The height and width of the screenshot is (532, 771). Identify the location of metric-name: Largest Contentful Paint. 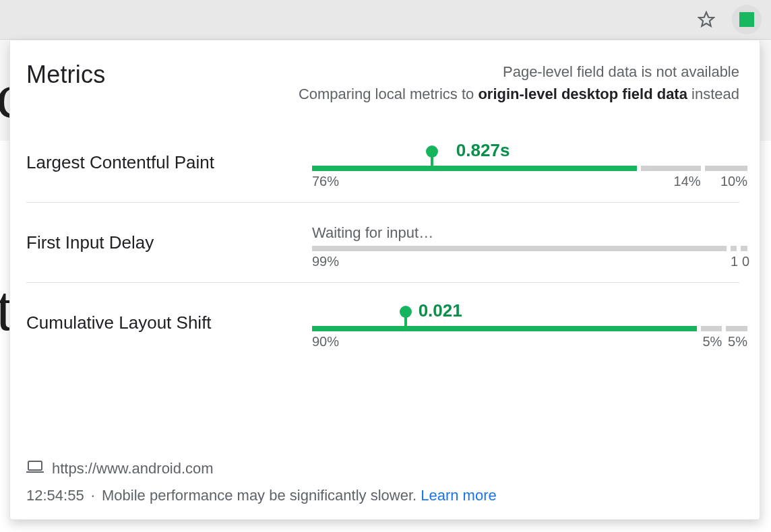
(161, 163).